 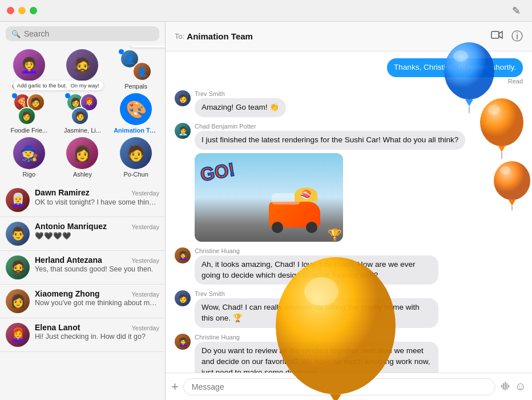 What do you see at coordinates (505, 386) in the screenshot?
I see `audio-message-button` at bounding box center [505, 386].